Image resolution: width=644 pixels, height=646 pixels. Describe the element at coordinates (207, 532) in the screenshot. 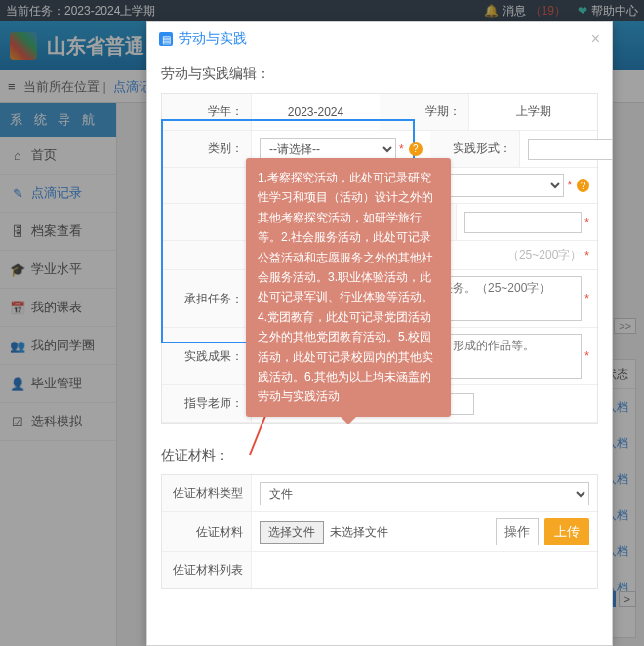

I see `evidence-file-label: 佐证材料` at that location.